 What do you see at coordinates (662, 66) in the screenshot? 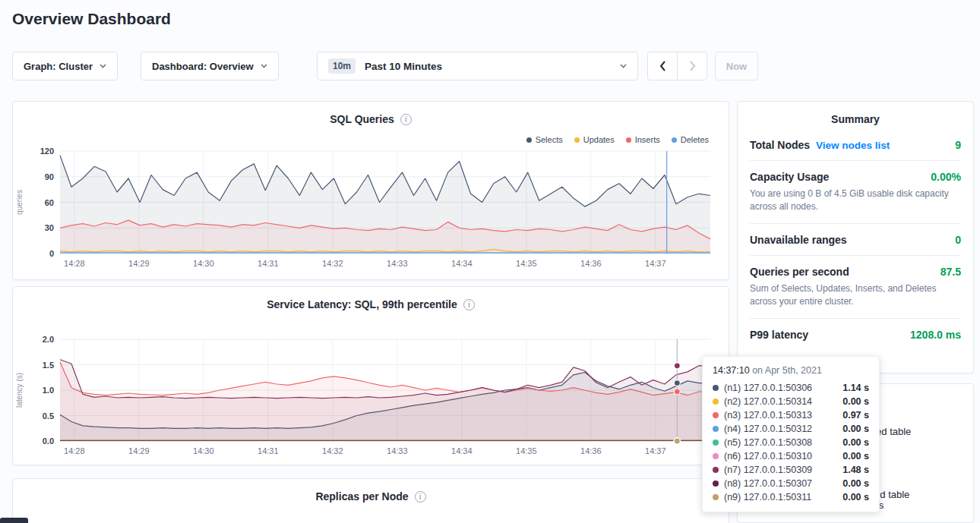
I see `time-back-button` at bounding box center [662, 66].